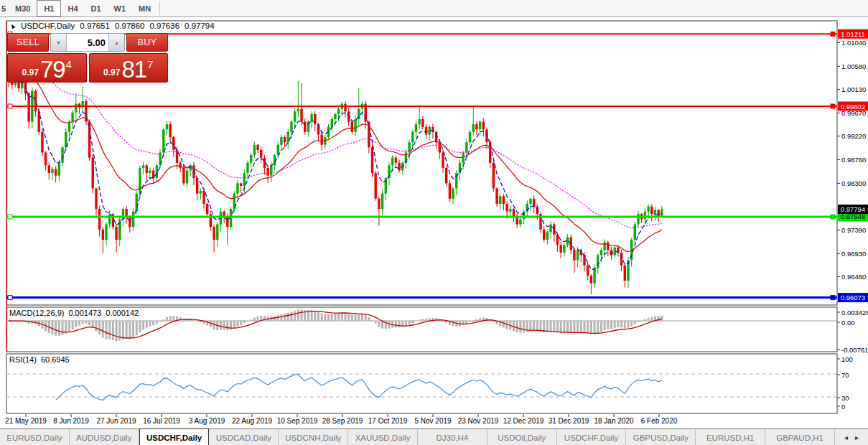 The height and width of the screenshot is (445, 868). What do you see at coordinates (23, 9) in the screenshot?
I see `timeframe-button-m30: M30` at bounding box center [23, 9].